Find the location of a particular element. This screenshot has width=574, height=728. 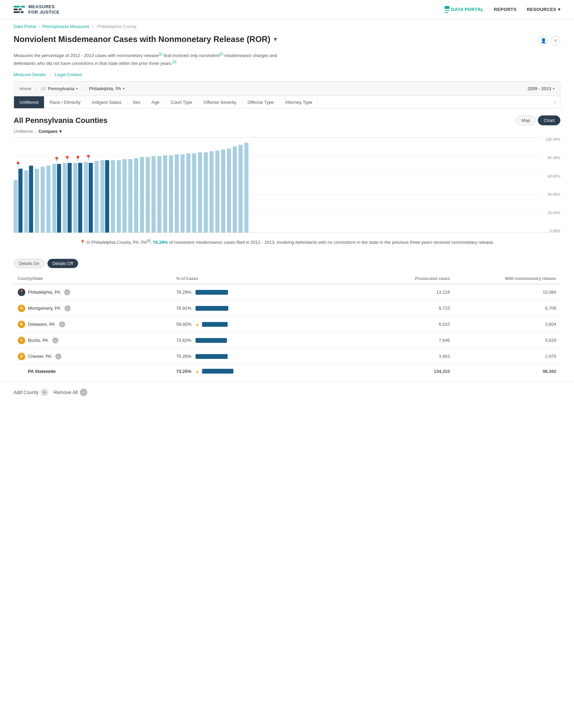

tab-unfiltered: Unfiltered is located at coordinates (29, 102).